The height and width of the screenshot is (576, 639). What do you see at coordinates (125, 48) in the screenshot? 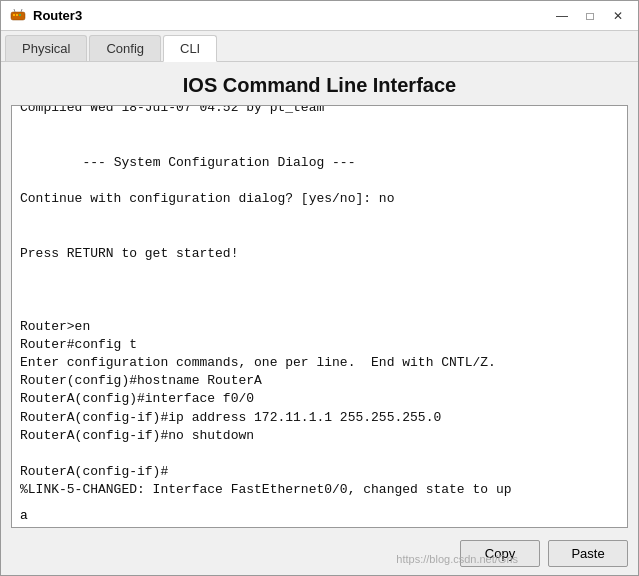
I see `tab-config: Config` at bounding box center [125, 48].